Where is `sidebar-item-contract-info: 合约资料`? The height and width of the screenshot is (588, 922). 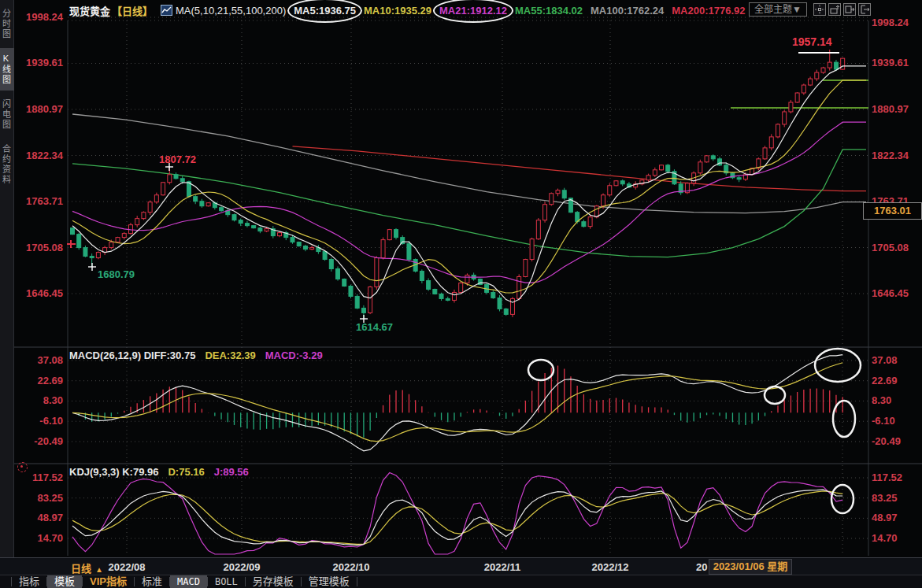 sidebar-item-contract-info: 合约资料 is located at coordinates (7, 165).